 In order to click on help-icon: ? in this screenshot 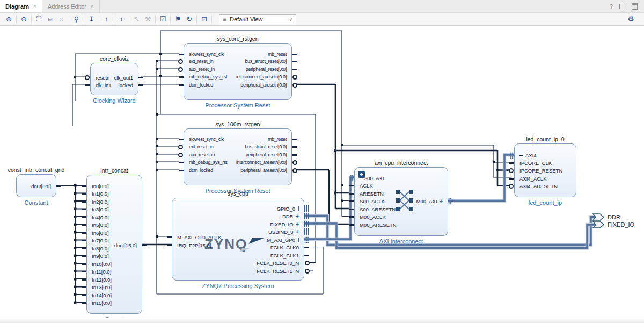, I will do `click(611, 6)`.